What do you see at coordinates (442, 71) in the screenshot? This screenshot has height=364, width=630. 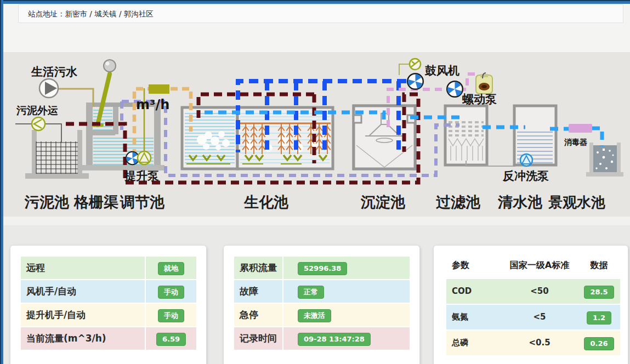 I see `label-blower: 鼓风机` at bounding box center [442, 71].